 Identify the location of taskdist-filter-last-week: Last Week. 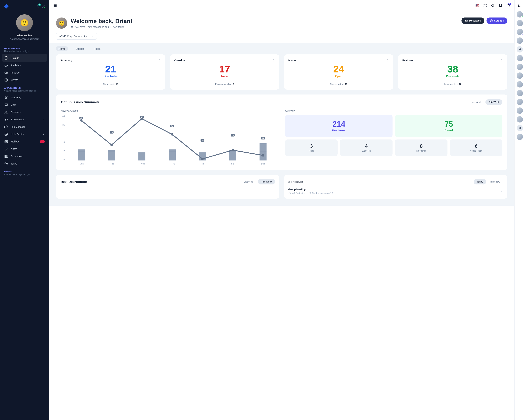
(249, 182).